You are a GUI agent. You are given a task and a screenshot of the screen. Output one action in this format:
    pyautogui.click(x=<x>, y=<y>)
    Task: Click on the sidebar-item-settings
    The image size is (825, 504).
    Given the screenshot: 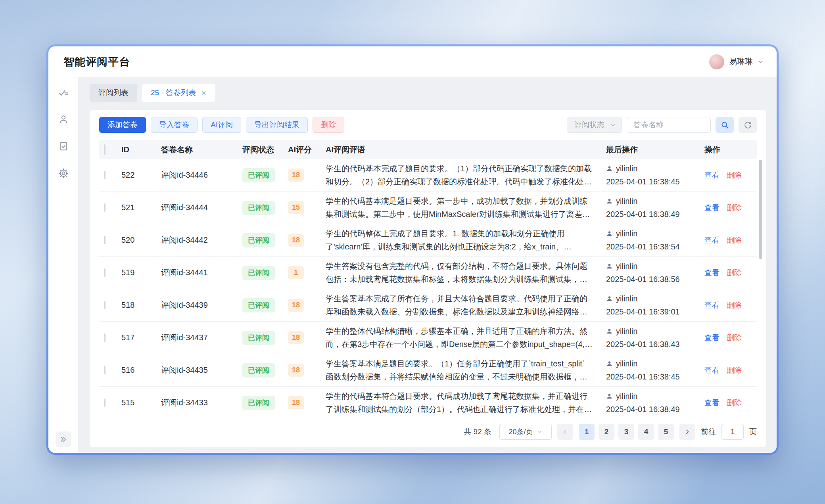 What is the action you would take?
    pyautogui.click(x=63, y=173)
    